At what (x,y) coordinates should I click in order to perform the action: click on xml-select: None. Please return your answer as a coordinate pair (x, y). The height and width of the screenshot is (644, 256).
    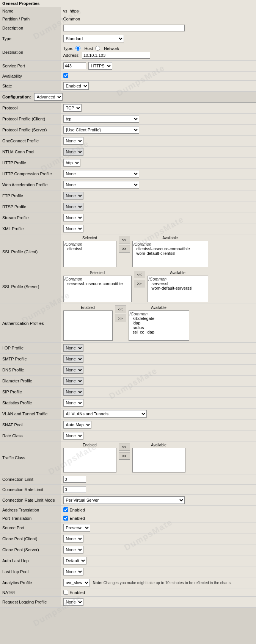
    Looking at the image, I should click on (74, 229).